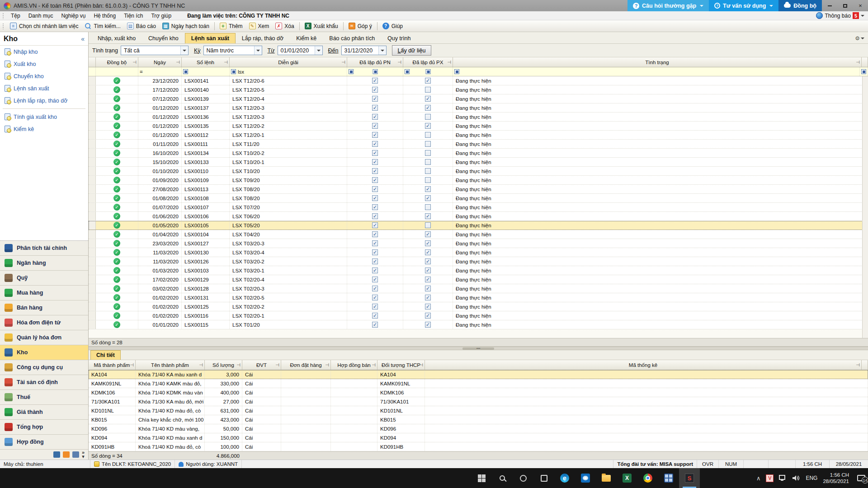 The height and width of the screenshot is (488, 868). I want to click on taskbar-search-button, so click(502, 478).